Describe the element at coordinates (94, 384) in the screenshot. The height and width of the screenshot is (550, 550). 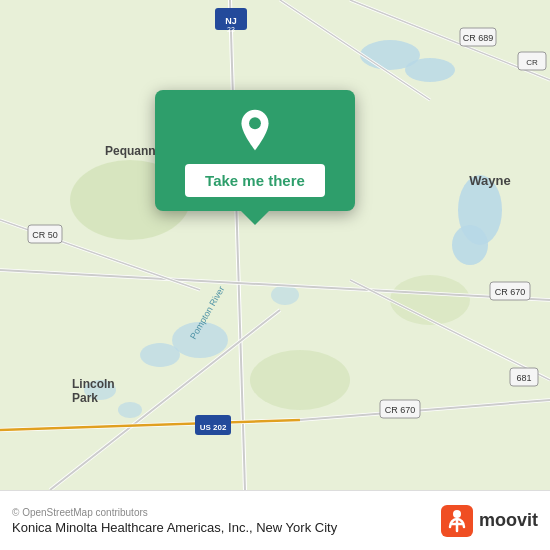
I see `svg-text: Lincoln` at that location.